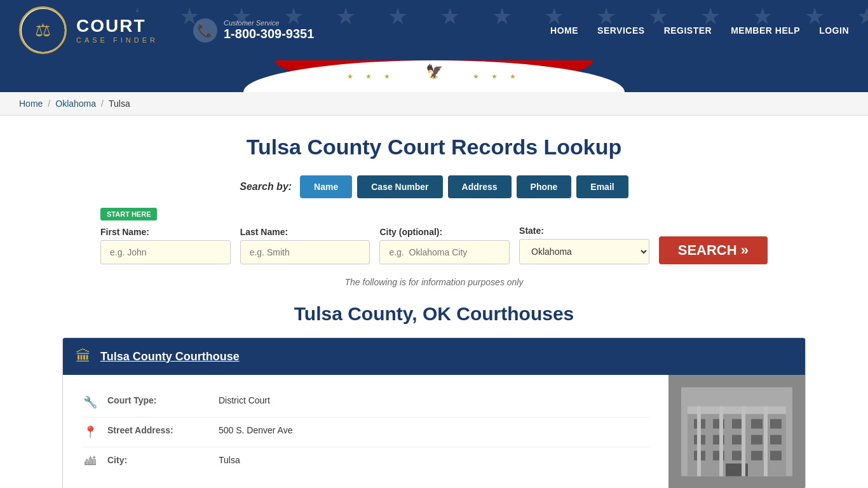  I want to click on breadcrumb: Home / Oklahoma / Tulsa, so click(434, 104).